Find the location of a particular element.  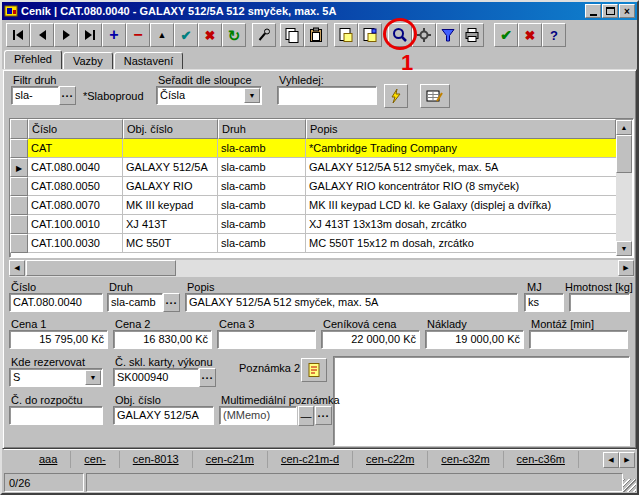

minimize-button is located at coordinates (593, 11).